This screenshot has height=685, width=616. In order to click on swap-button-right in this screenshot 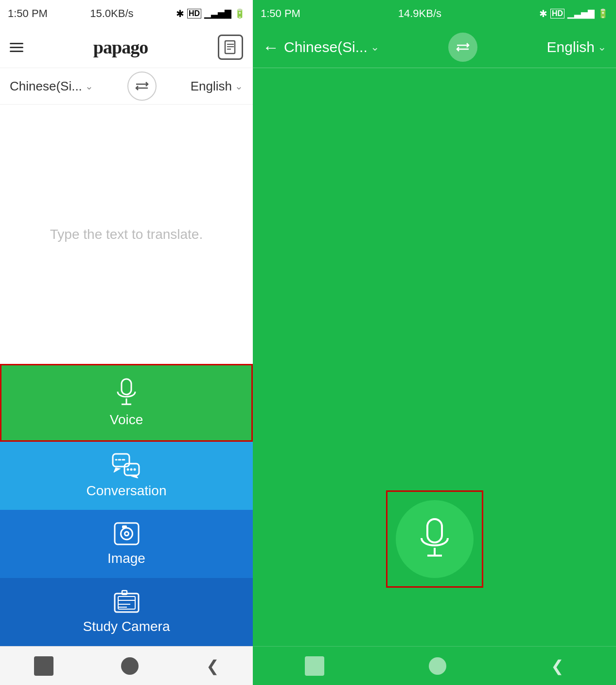, I will do `click(463, 47)`.